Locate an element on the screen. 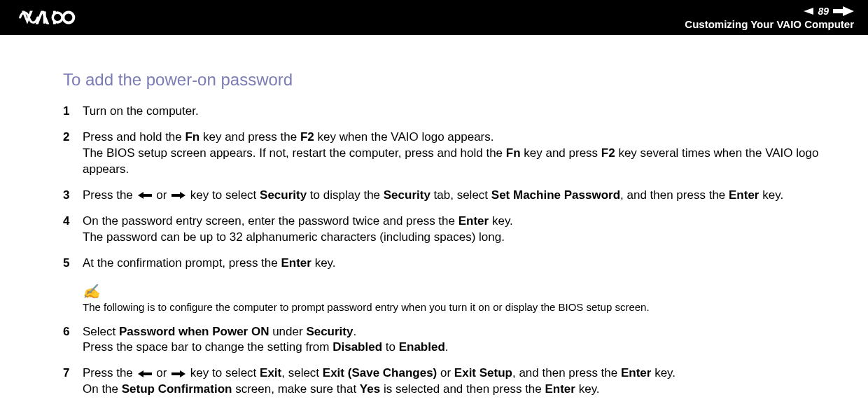 This screenshot has width=868, height=411. step-number: 1 is located at coordinates (73, 112).